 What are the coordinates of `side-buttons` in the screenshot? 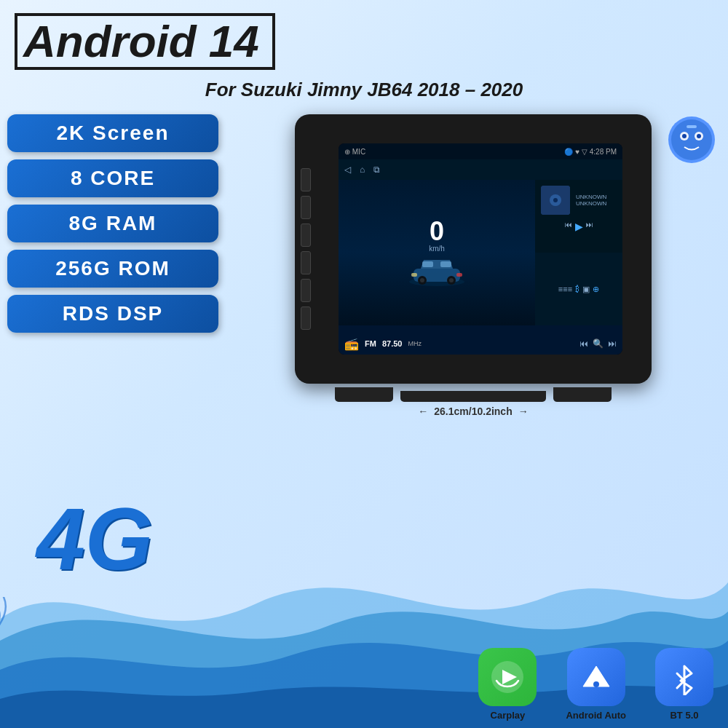 It's located at (306, 249).